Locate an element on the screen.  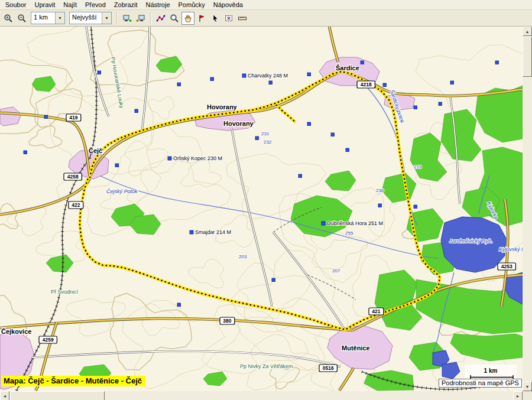
cursor-arrow-icon is located at coordinates (215, 18).